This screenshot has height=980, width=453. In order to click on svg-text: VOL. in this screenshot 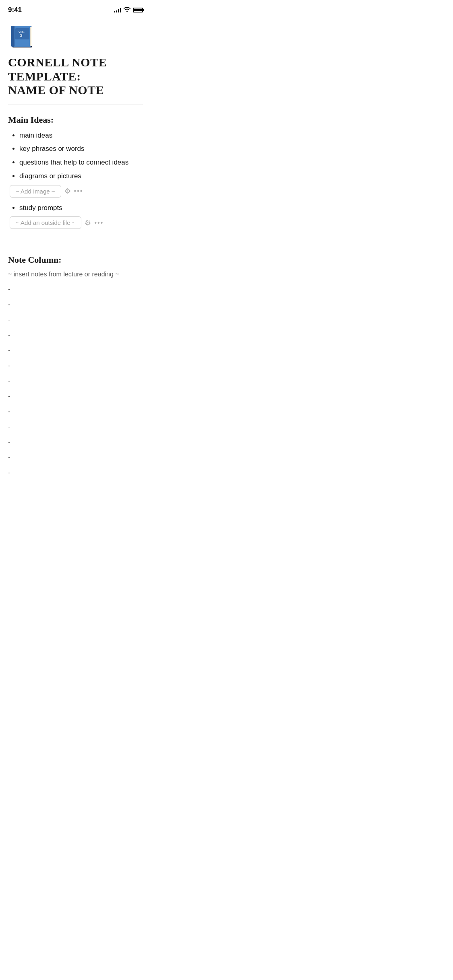, I will do `click(22, 32)`.